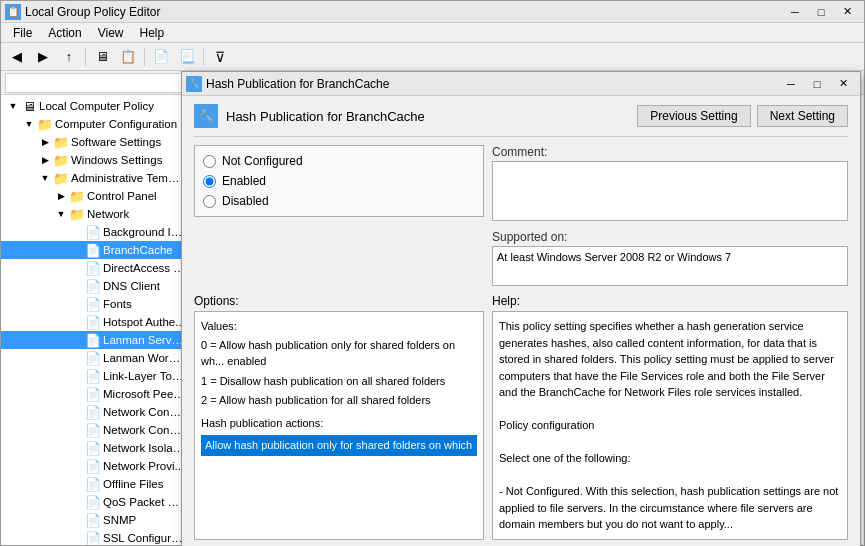  What do you see at coordinates (116, 160) in the screenshot?
I see `tree-label: Windows Settings` at bounding box center [116, 160].